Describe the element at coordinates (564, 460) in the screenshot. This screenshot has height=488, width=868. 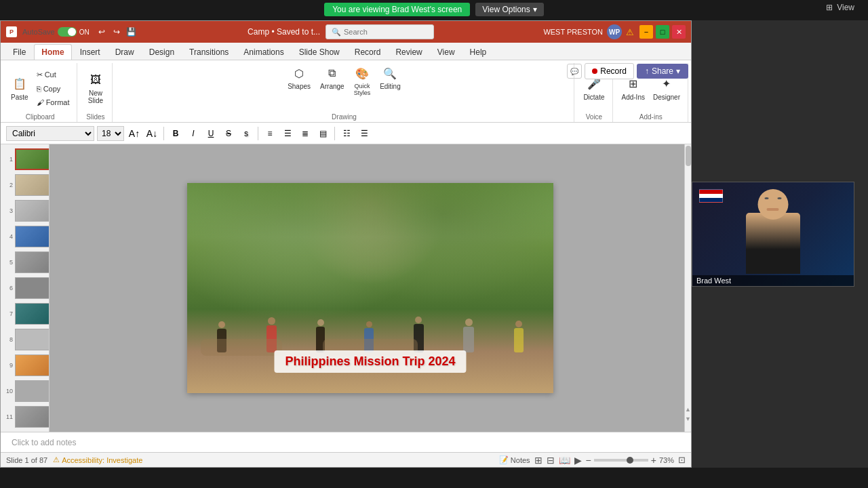
I see `reading-view-btn: 📖` at that location.